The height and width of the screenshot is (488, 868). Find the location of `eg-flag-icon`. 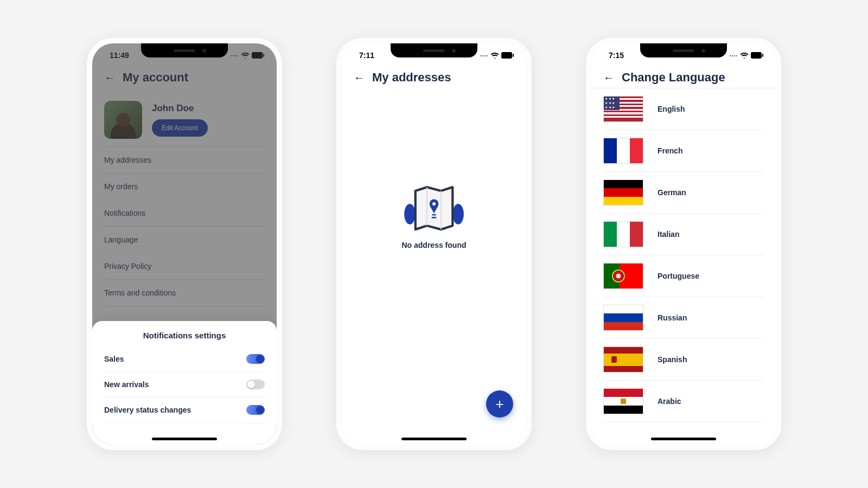

eg-flag-icon is located at coordinates (623, 401).